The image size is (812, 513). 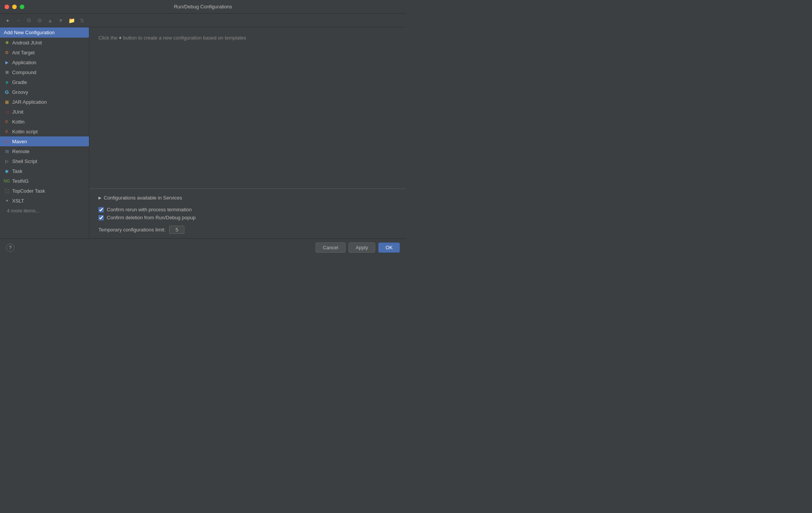 I want to click on cancel-button: Cancel, so click(x=330, y=248).